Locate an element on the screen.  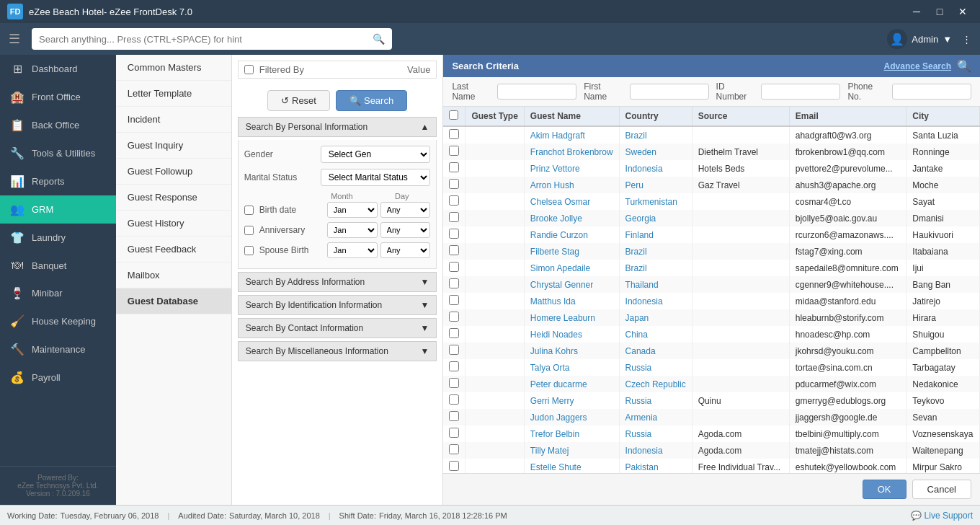
spouse-day-select: Any12 is located at coordinates (406, 250).